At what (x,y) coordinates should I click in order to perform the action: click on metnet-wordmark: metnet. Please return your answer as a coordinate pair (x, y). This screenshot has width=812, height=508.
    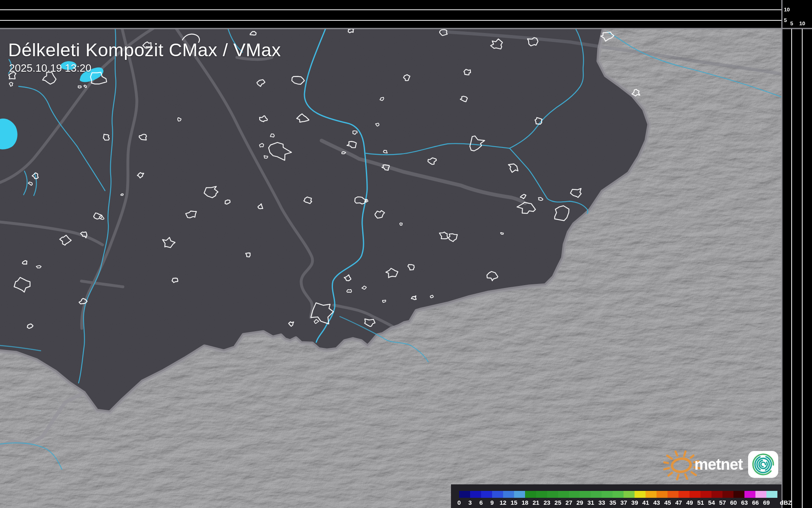
    Looking at the image, I should click on (719, 464).